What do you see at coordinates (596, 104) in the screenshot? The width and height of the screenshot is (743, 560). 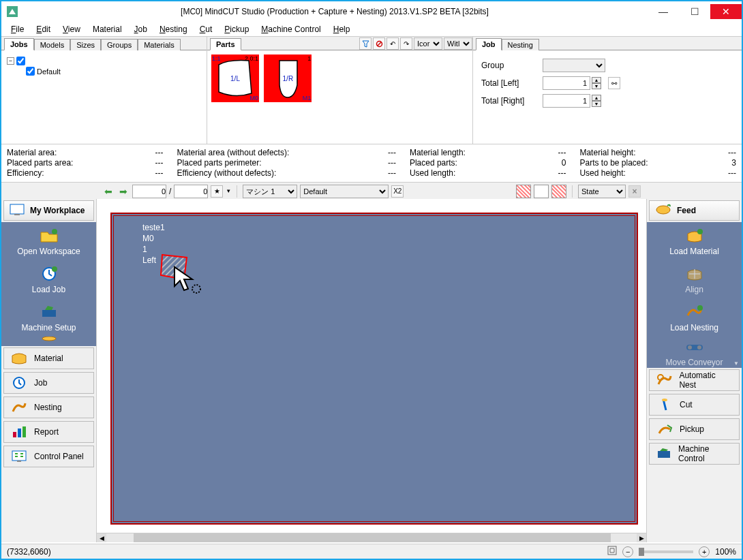 I see `total-right-down: ▼` at bounding box center [596, 104].